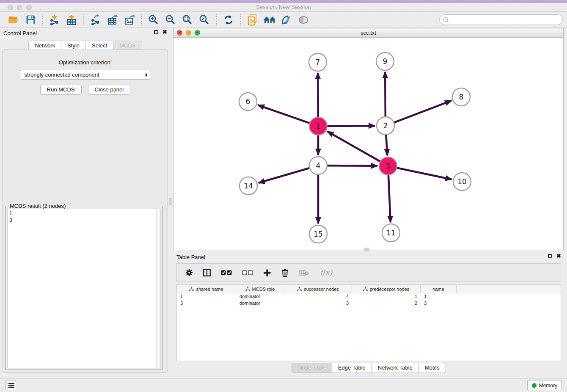 The height and width of the screenshot is (392, 567). I want to click on column-layout-icon, so click(207, 273).